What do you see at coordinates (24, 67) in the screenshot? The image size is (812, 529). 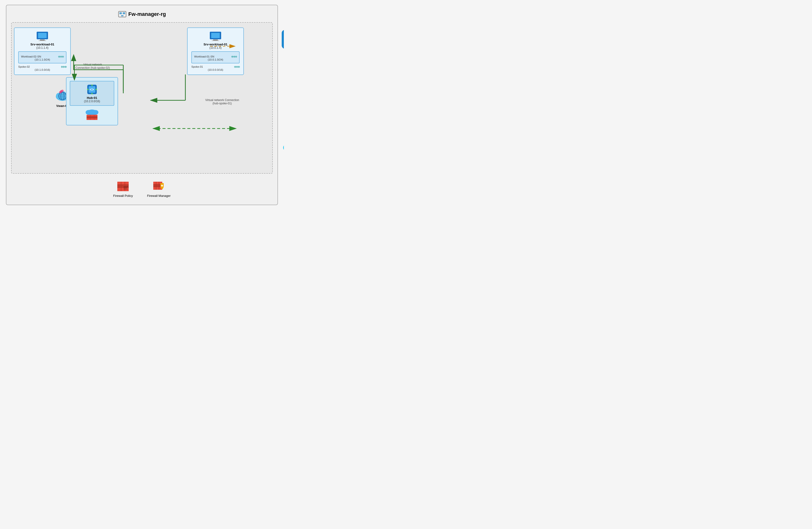 I see `spoke02-name: Spoke-02` at bounding box center [24, 67].